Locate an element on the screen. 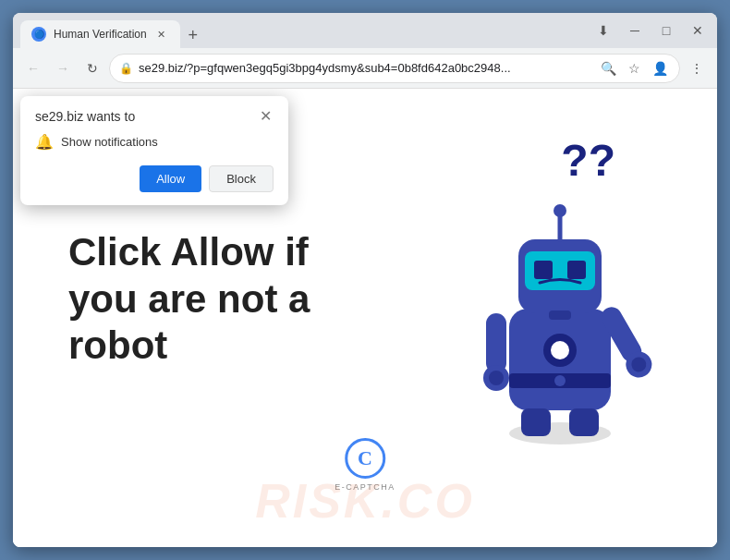 The image size is (730, 560). bookmark-icon: ☆ is located at coordinates (634, 68).